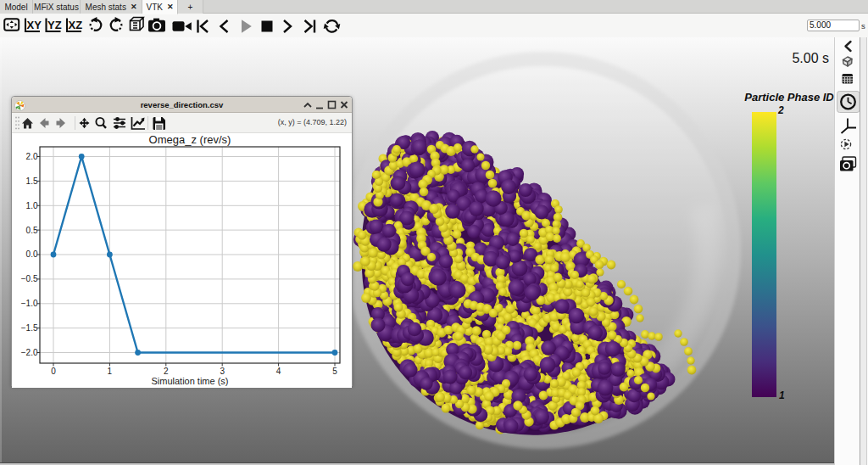 This screenshot has width=868, height=465. What do you see at coordinates (222, 372) in the screenshot?
I see `svg-text: 3` at bounding box center [222, 372].